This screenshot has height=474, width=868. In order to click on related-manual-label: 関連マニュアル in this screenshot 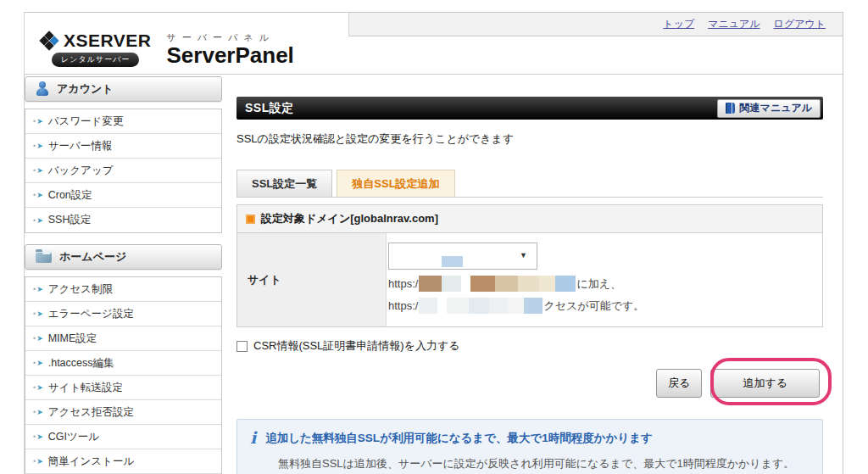, I will do `click(776, 109)`.